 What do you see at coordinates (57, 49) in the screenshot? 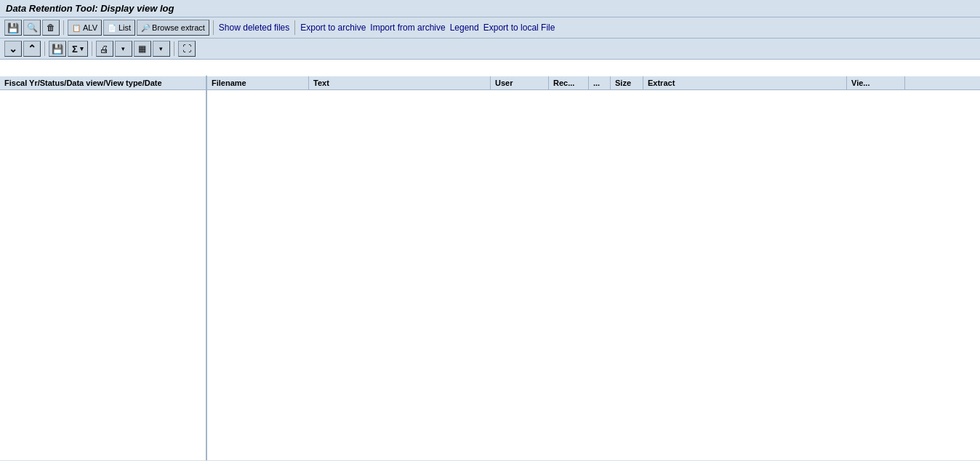
I see `save-layout-button: 💾` at bounding box center [57, 49].